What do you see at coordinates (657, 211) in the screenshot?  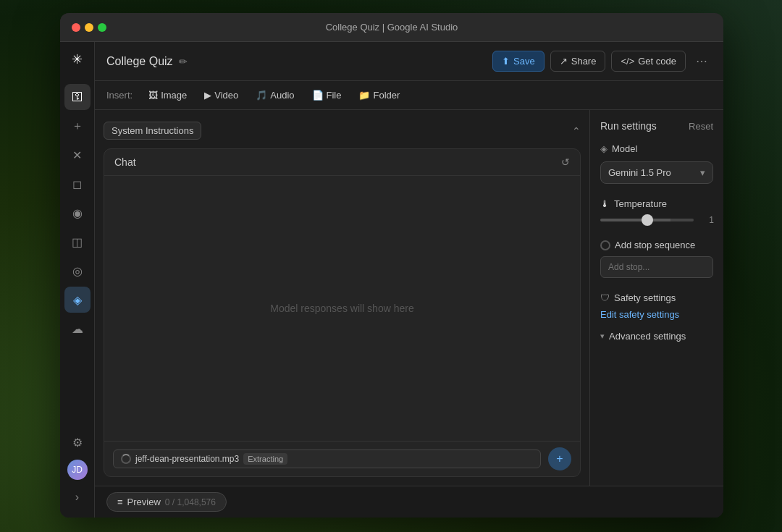 I see `temperature-section: 🌡 Temperature 1` at bounding box center [657, 211].